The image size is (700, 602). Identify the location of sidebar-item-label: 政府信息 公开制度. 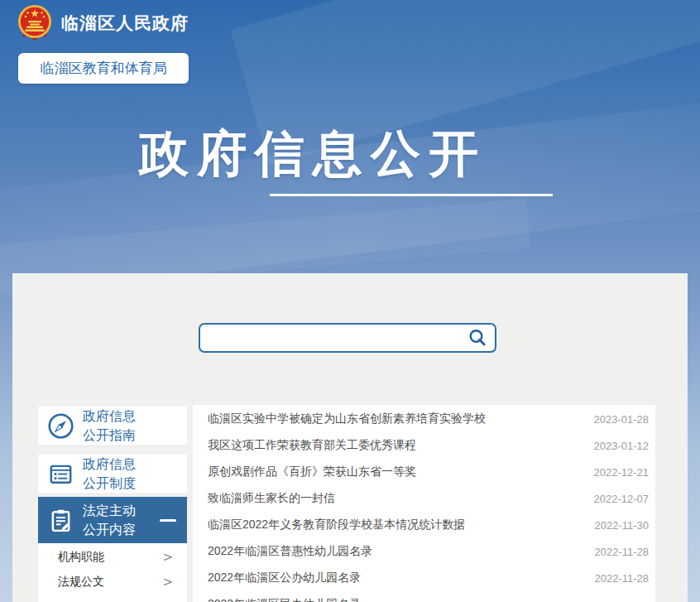
(109, 474).